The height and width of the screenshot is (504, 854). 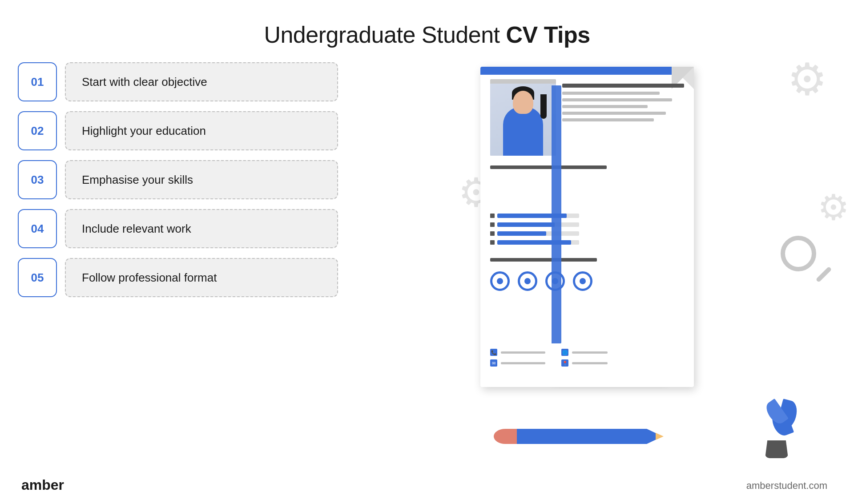 I want to click on plant-leaves, so click(x=785, y=416).